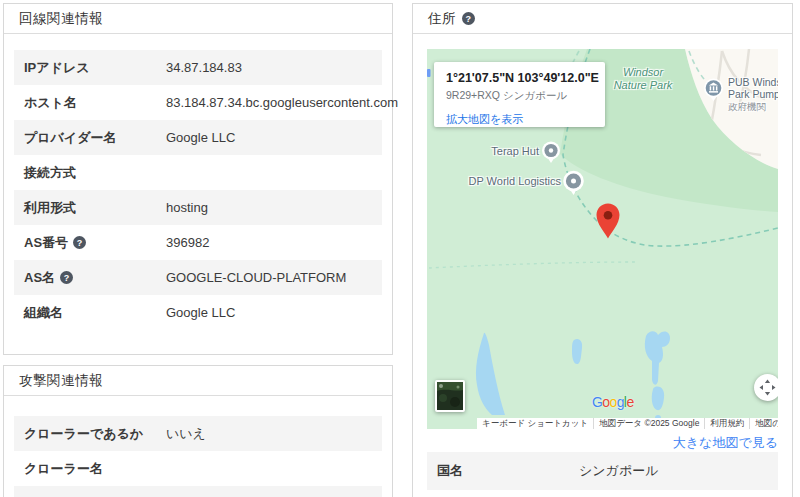  I want to click on map-attribution-bar: キーボード ショートカット 地図データ ©2025 Google 利用規約 地図…, so click(628, 424).